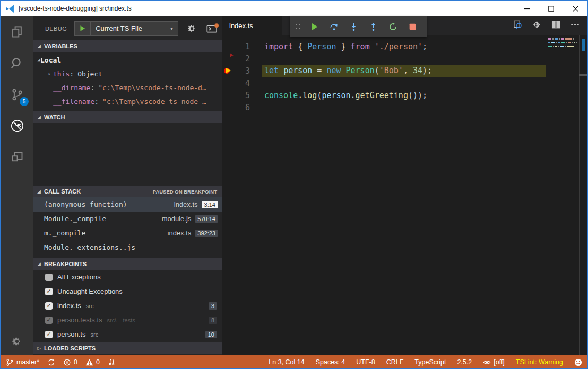 The width and height of the screenshot is (588, 369). I want to click on scrollbar-slider, so click(583, 75).